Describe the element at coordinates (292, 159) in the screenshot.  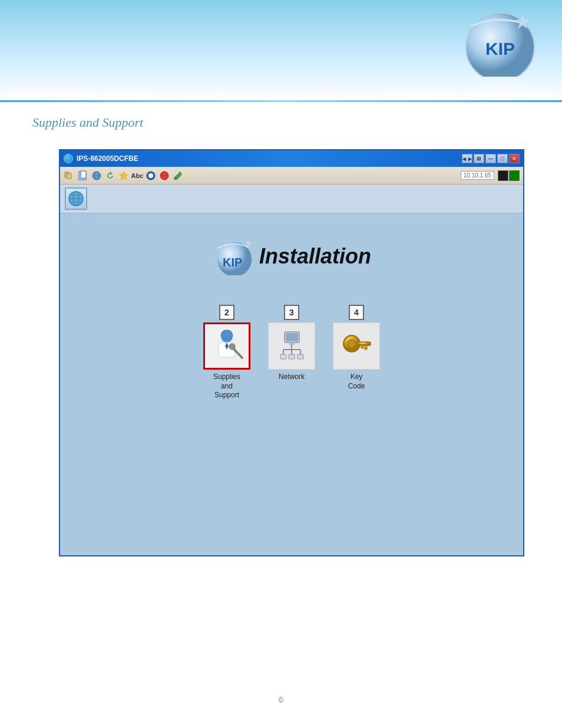
I see `window-titlebar: IPS-862005DCFBE ◄► ⊞ — □ ✕` at that location.